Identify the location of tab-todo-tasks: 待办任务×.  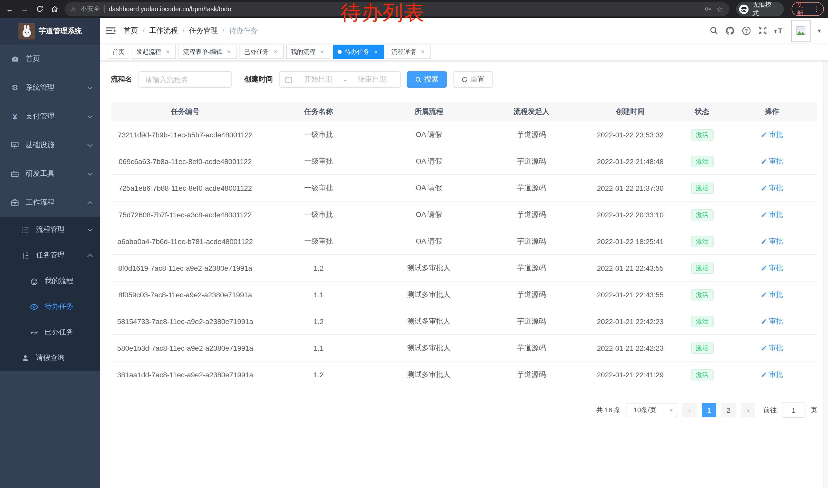
(359, 52).